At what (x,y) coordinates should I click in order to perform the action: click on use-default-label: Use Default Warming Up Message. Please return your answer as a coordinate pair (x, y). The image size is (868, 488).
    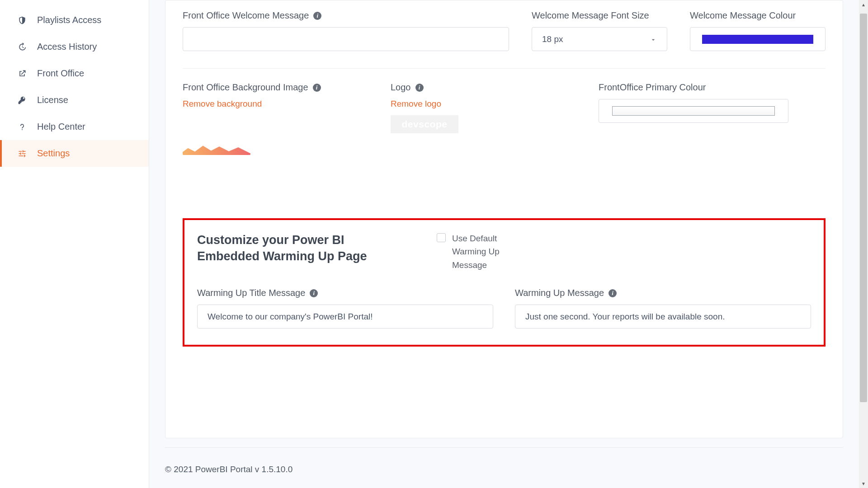
    Looking at the image, I should click on (490, 252).